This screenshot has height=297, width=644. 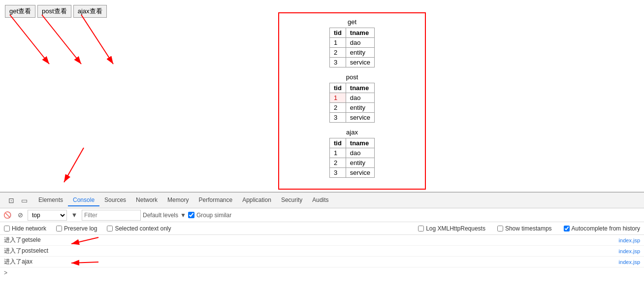 What do you see at coordinates (606, 229) in the screenshot?
I see `autocomplete-label: Autocomplete from history` at bounding box center [606, 229].